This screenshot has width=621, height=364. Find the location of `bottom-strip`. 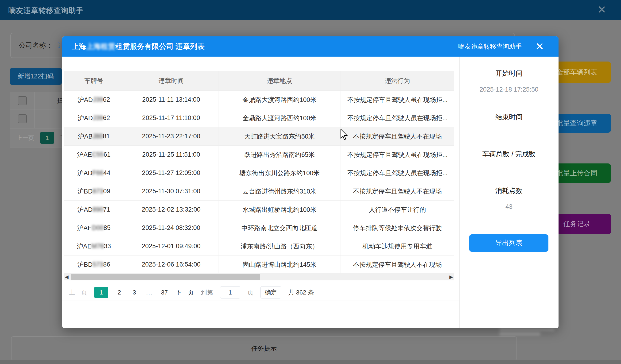

bottom-strip is located at coordinates (310, 362).